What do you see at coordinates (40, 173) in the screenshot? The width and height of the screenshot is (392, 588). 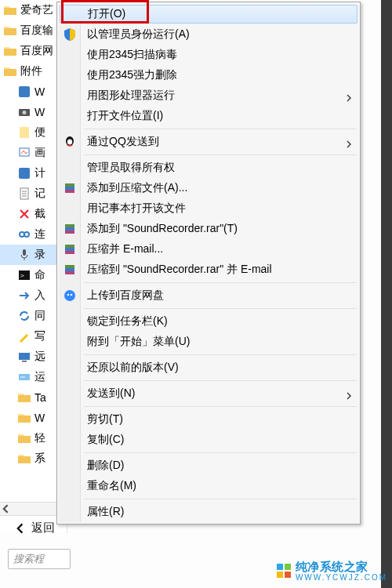 I see `file-item-label: 计` at bounding box center [40, 173].